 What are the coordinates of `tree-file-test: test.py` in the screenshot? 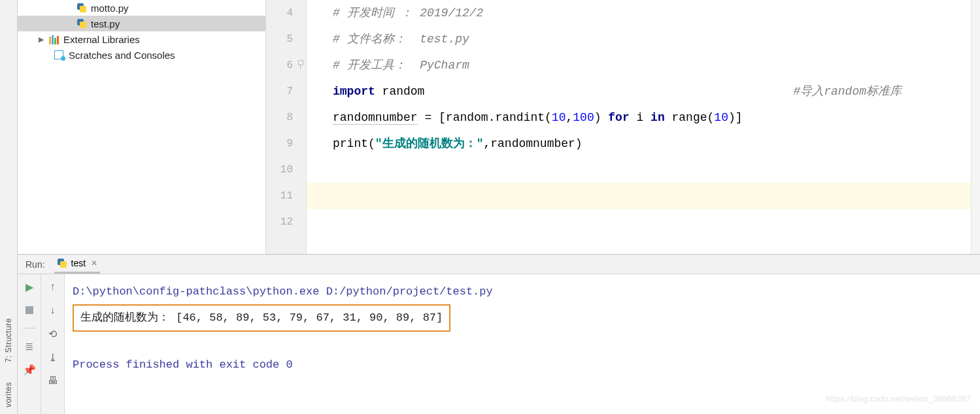 It's located at (141, 24).